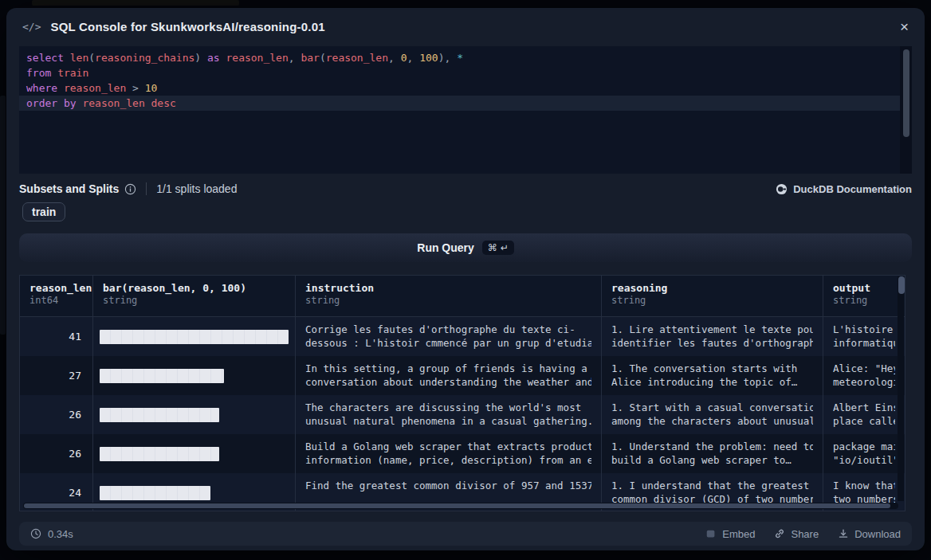  Describe the element at coordinates (864, 454) in the screenshot. I see `cell-output: package main"io/ioutil" "` at that location.